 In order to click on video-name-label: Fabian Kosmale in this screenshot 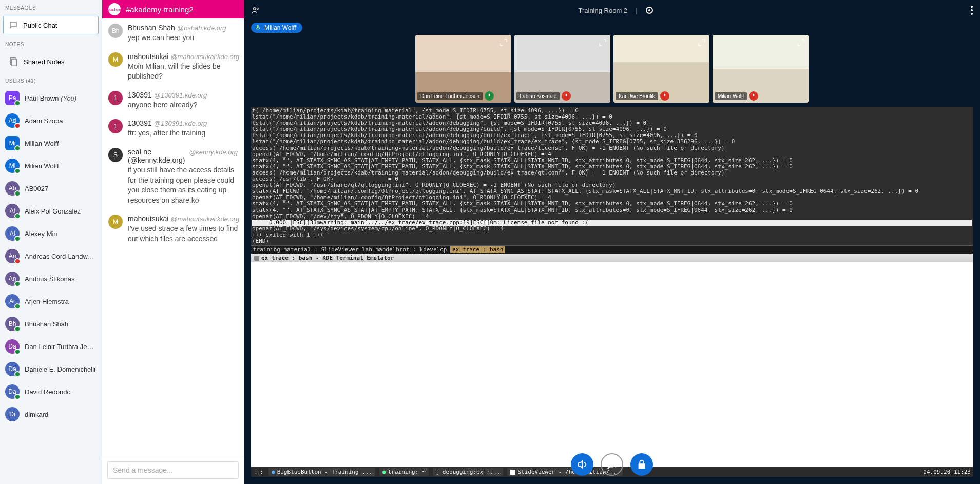, I will do `click(538, 96)`.